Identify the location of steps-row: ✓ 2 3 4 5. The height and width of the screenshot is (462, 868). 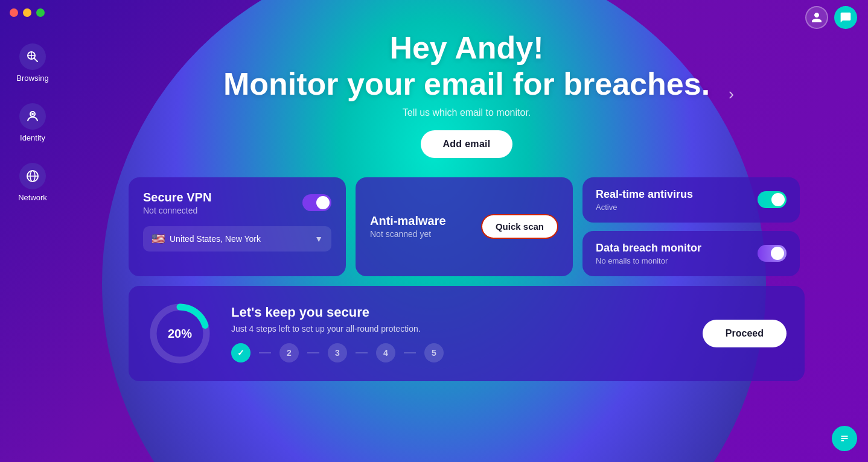
(458, 353).